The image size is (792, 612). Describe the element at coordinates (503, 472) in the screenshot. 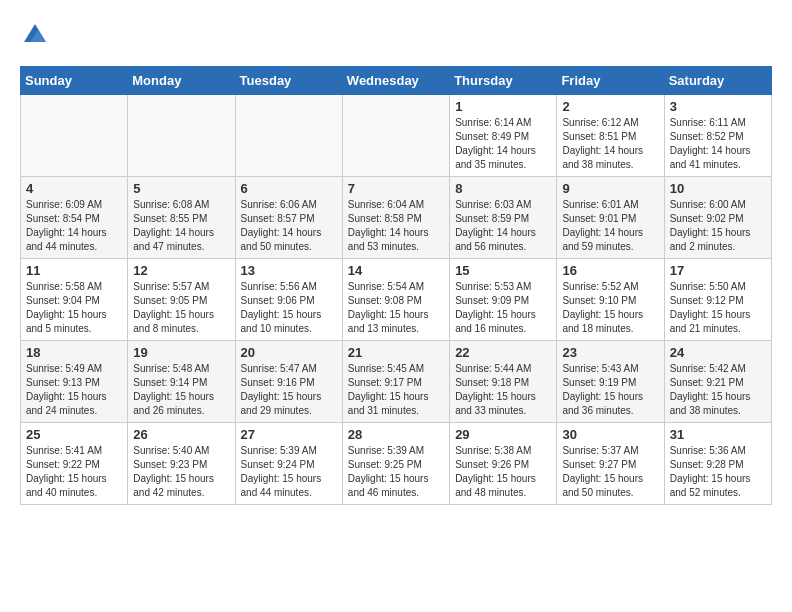

I see `day-info: Sunrise: 5:38 AM Sunset: 9:26 PM Dayligh…` at that location.